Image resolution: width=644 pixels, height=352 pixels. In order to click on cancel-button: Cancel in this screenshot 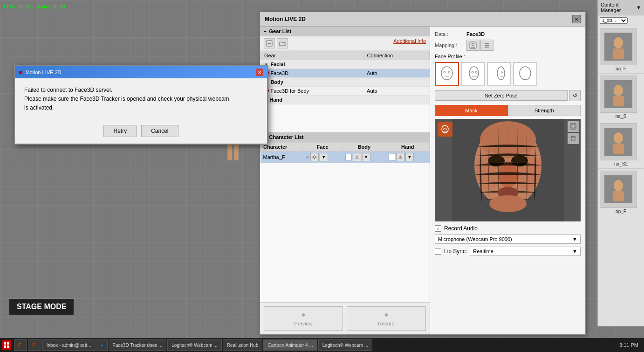, I will do `click(159, 131)`.